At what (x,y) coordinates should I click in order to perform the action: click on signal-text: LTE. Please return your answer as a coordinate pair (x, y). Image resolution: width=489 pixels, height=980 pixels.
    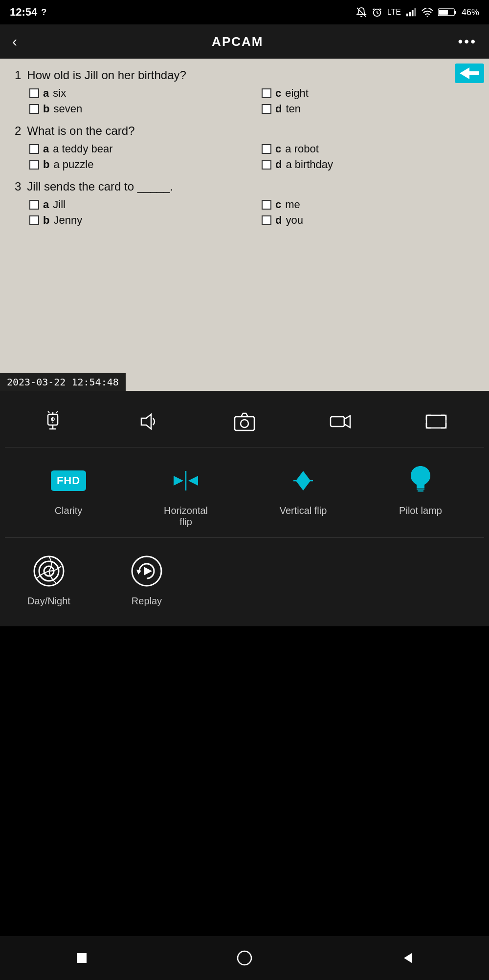
    Looking at the image, I should click on (394, 12).